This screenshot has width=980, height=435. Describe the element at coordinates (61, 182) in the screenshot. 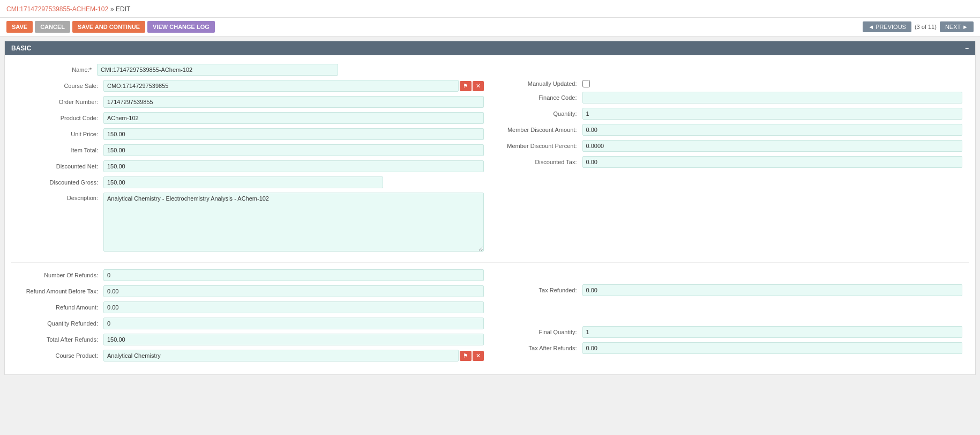

I see `discounted-gross-label: Discounted Gross:` at that location.